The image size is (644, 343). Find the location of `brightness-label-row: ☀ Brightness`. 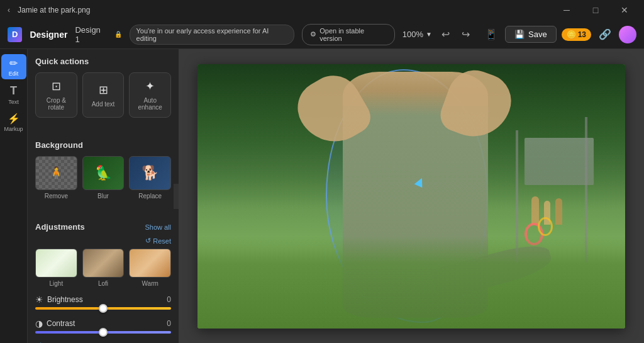

brightness-label-row: ☀ Brightness is located at coordinates (59, 300).